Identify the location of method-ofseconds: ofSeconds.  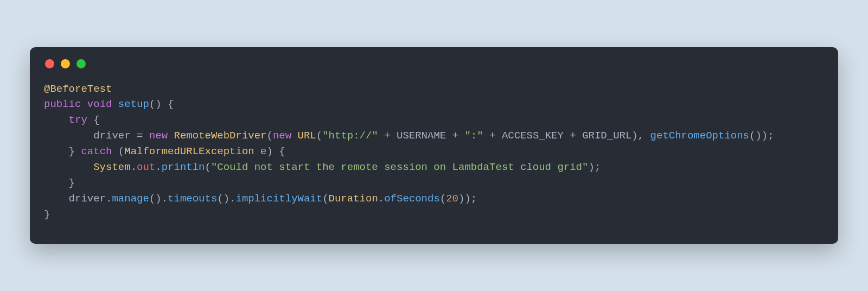
(412, 199).